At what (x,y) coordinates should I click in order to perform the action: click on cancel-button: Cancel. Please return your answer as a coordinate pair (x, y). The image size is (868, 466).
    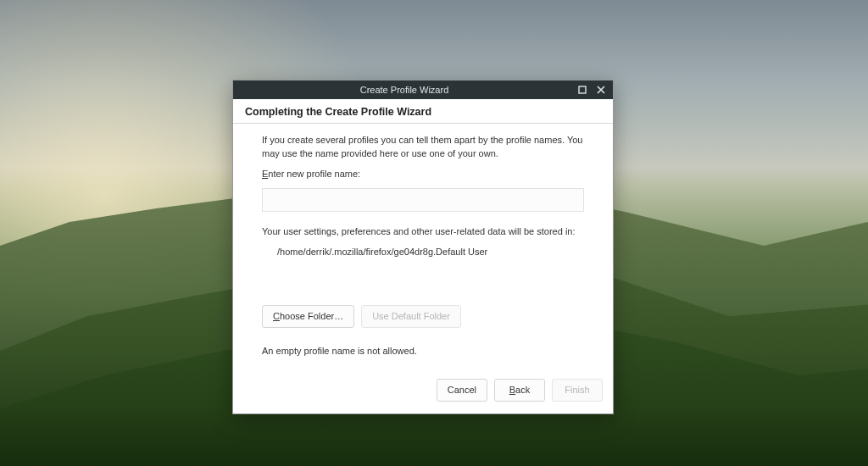
    Looking at the image, I should click on (462, 390).